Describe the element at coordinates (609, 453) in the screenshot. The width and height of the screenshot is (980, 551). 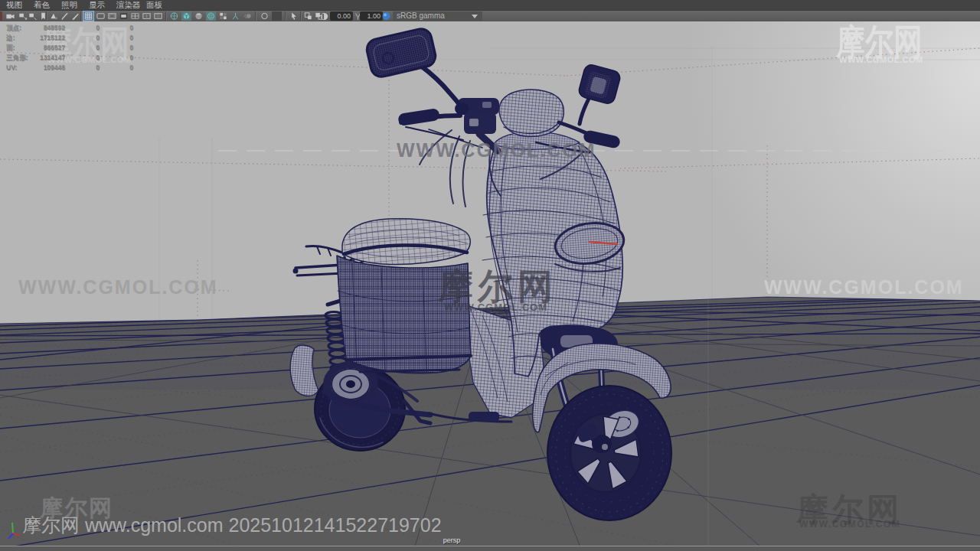
I see `front-wheel` at that location.